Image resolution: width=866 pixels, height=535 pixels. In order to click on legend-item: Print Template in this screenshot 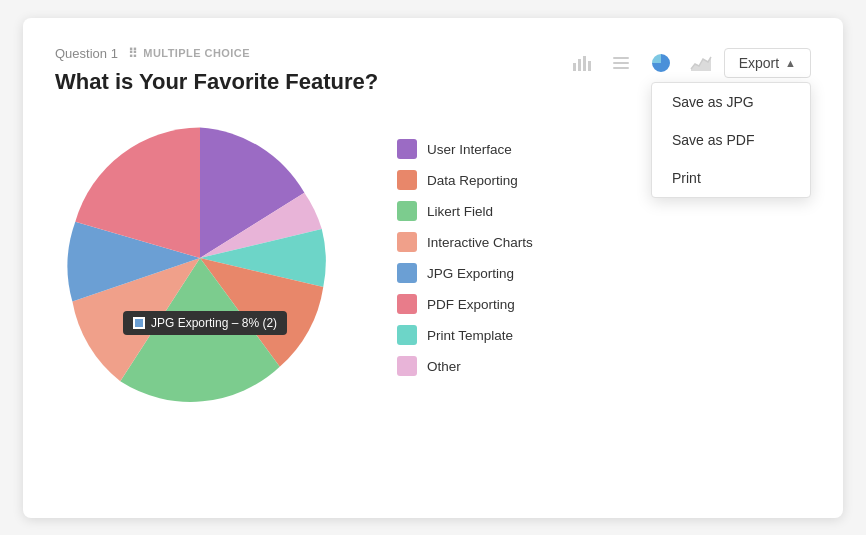, I will do `click(604, 335)`.